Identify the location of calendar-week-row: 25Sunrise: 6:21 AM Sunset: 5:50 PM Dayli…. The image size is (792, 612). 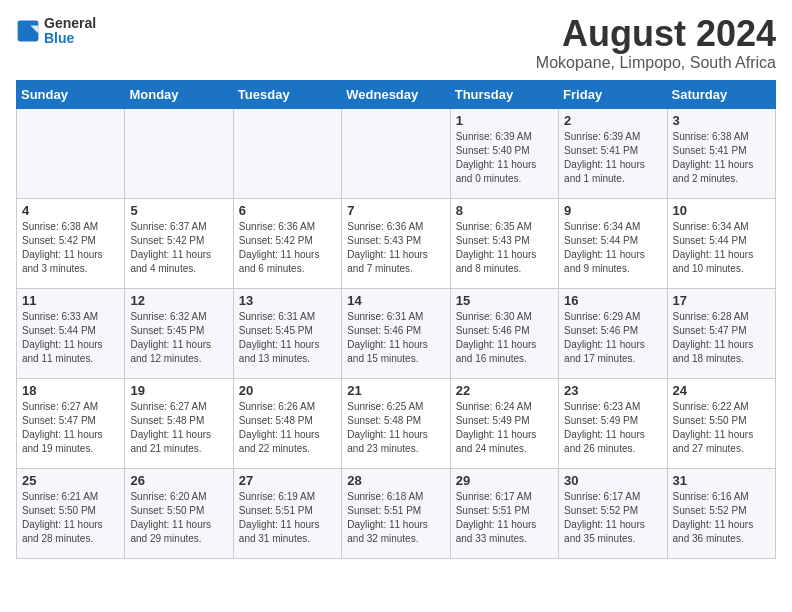
(396, 514).